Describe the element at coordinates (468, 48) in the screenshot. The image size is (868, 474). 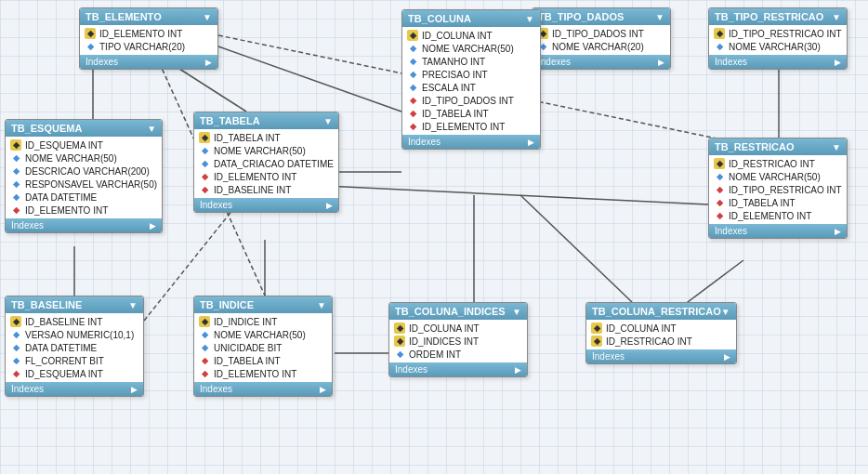
I see `field-name: NOME VARCHAR(50)` at that location.